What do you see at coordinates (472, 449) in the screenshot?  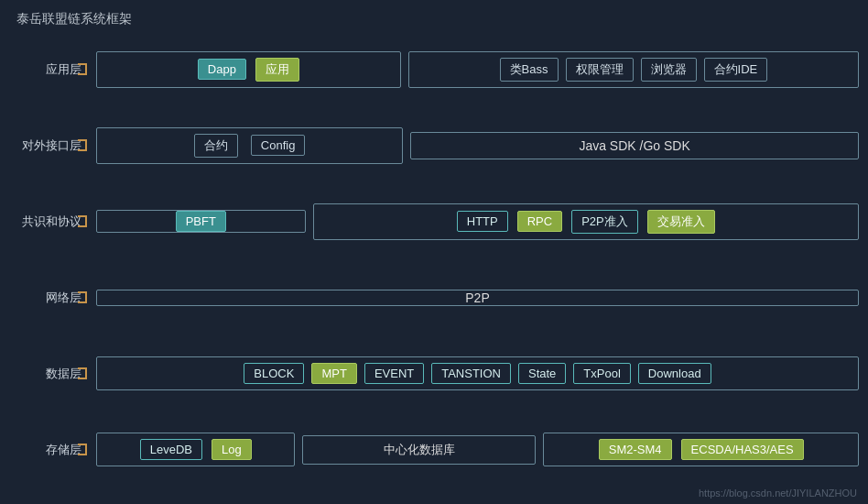 I see `storage-content: LeveDB Log 中心化数据库 SM2-SM4 ECSDA/HAS3/AES` at bounding box center [472, 449].